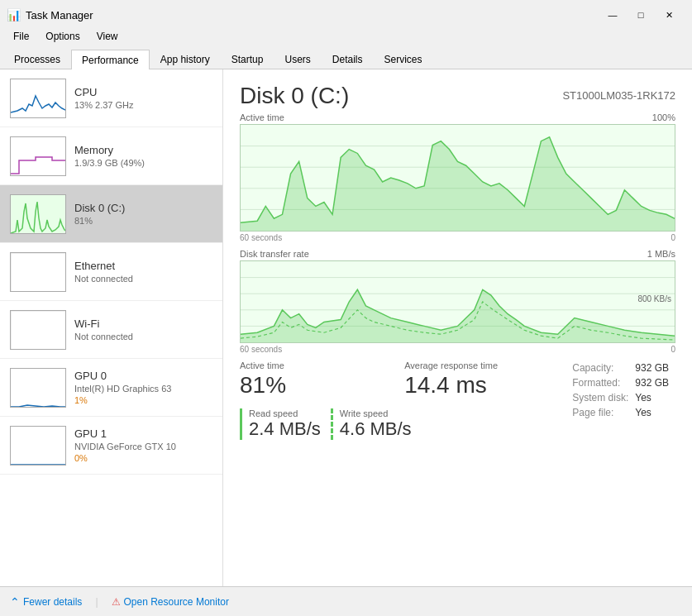 The width and height of the screenshot is (692, 616). Describe the element at coordinates (144, 98) in the screenshot. I see `cpu-info: CPU 13% 2.37 GHz` at that location.